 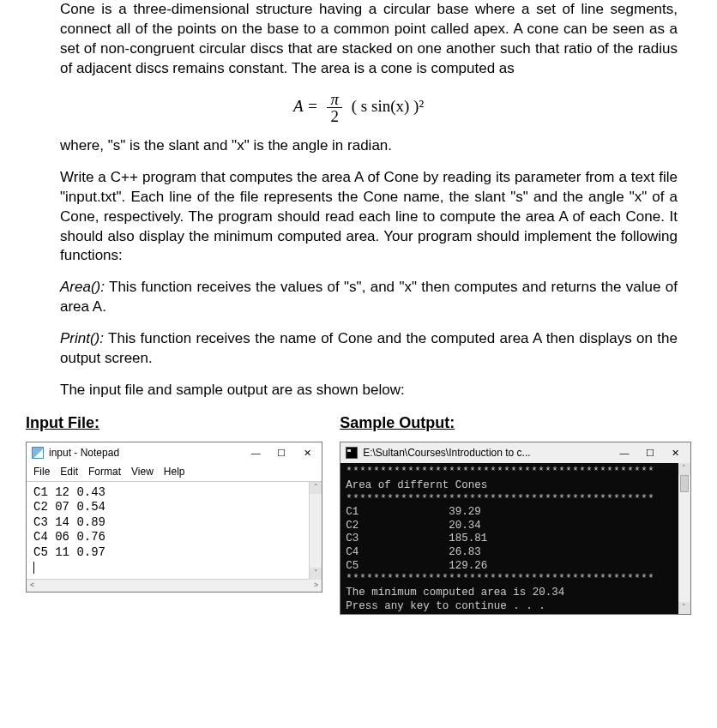 I want to click on input-line: C4 06 0.76, so click(x=69, y=537).